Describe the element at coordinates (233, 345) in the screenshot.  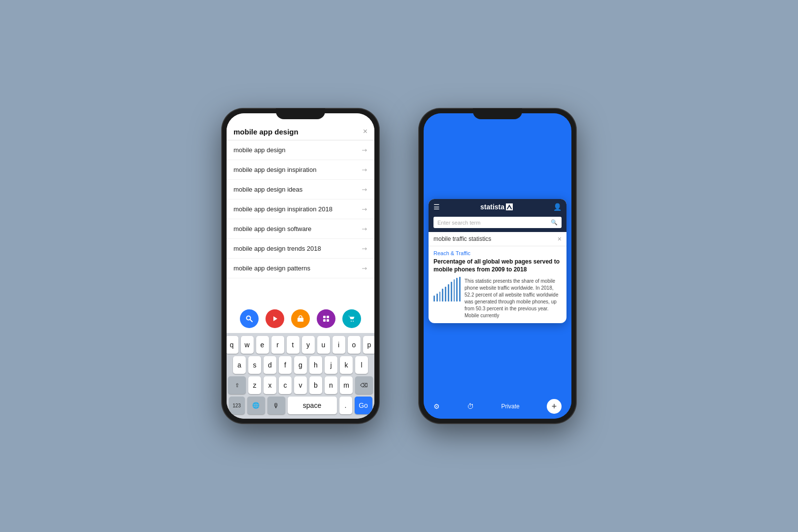
I see `key-q: q` at that location.